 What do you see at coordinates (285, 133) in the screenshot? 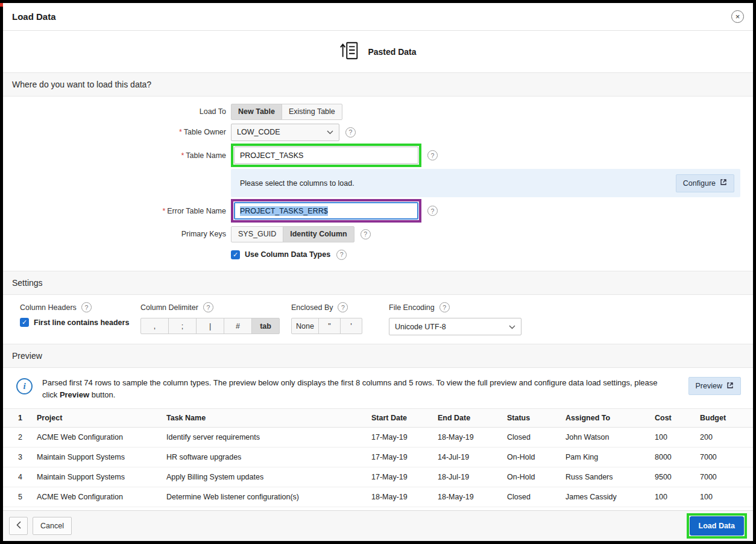
I see `table-owner-select: LOW_CODE` at bounding box center [285, 133].